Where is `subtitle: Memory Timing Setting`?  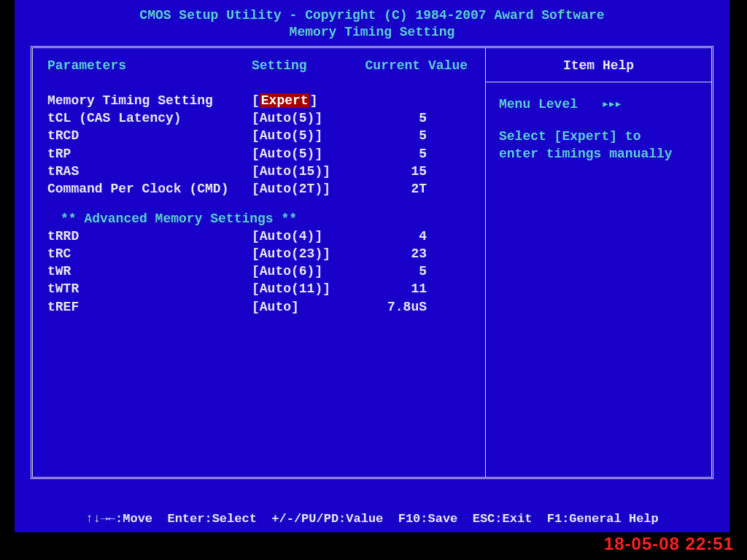 subtitle: Memory Timing Setting is located at coordinates (372, 32).